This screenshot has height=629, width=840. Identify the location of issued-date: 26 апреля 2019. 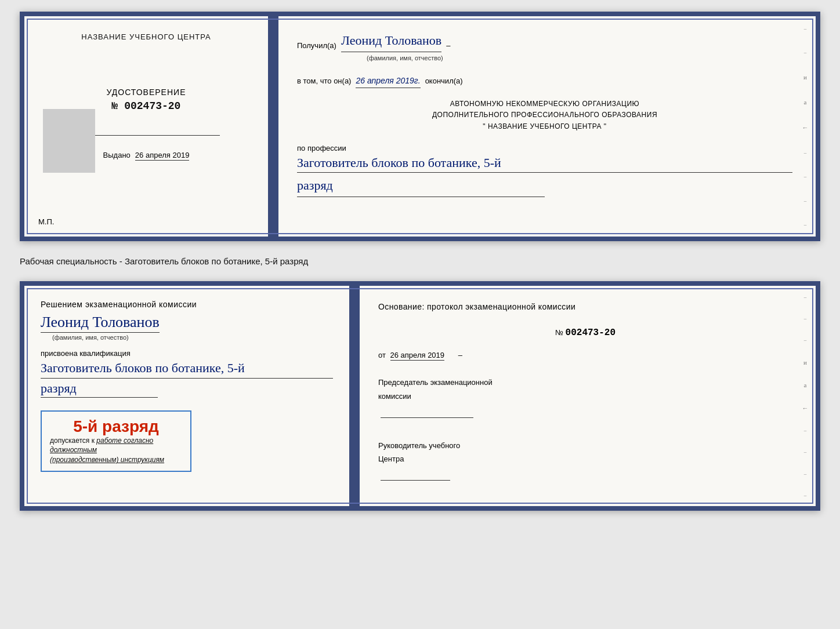
(162, 155).